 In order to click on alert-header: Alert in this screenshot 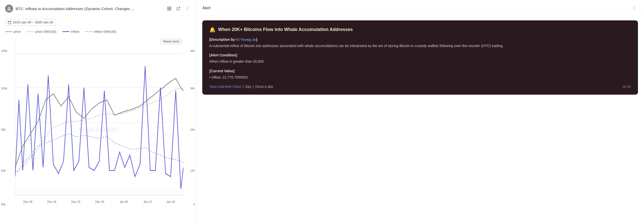, I will do `click(420, 8)`.